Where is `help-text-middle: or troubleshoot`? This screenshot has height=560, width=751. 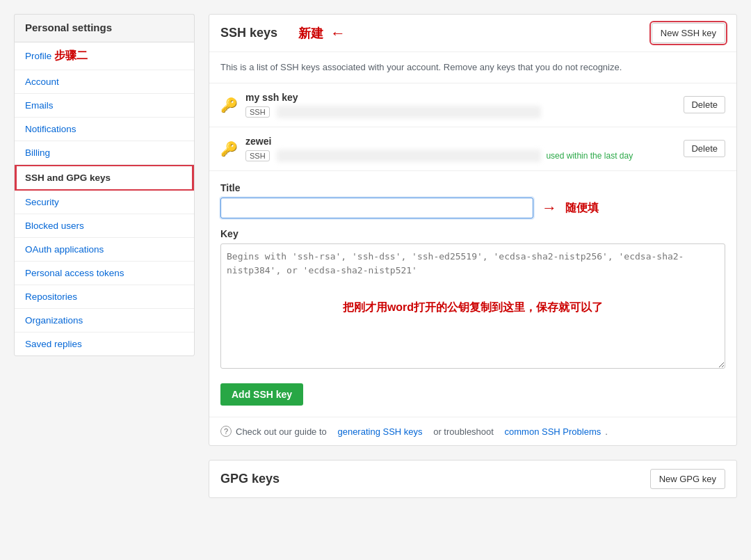
help-text-middle: or troubleshoot is located at coordinates (463, 431).